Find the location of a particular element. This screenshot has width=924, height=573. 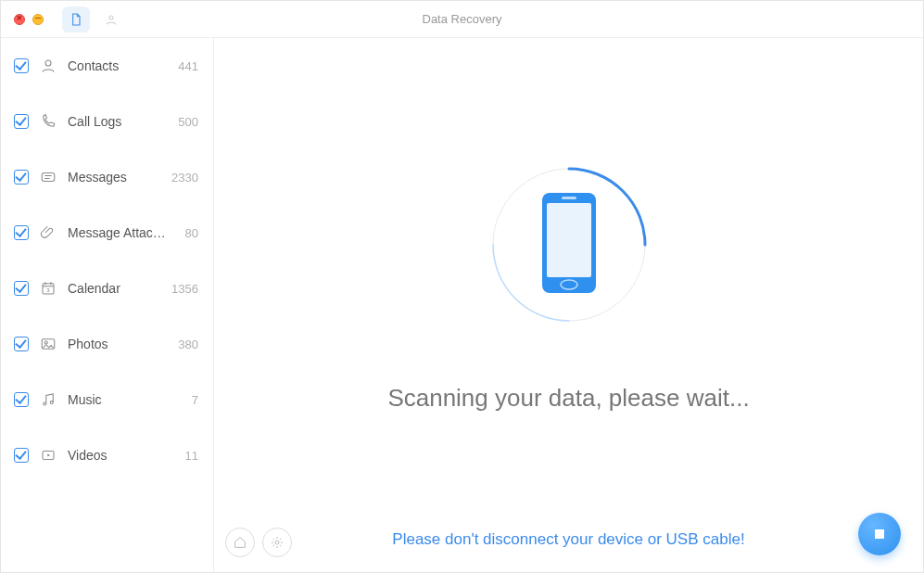

home-icon is located at coordinates (240, 542).